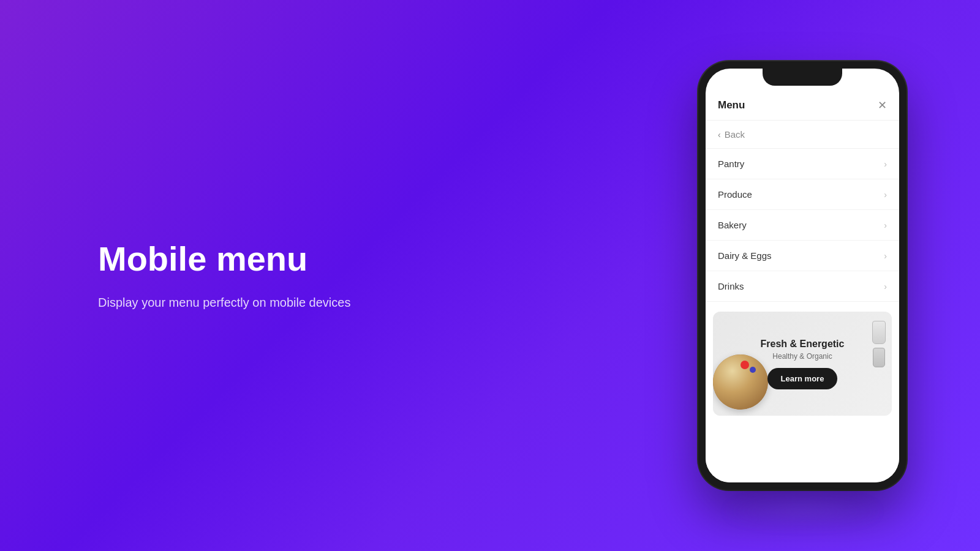  I want to click on menu-item-drinks: Drinks ›, so click(802, 287).